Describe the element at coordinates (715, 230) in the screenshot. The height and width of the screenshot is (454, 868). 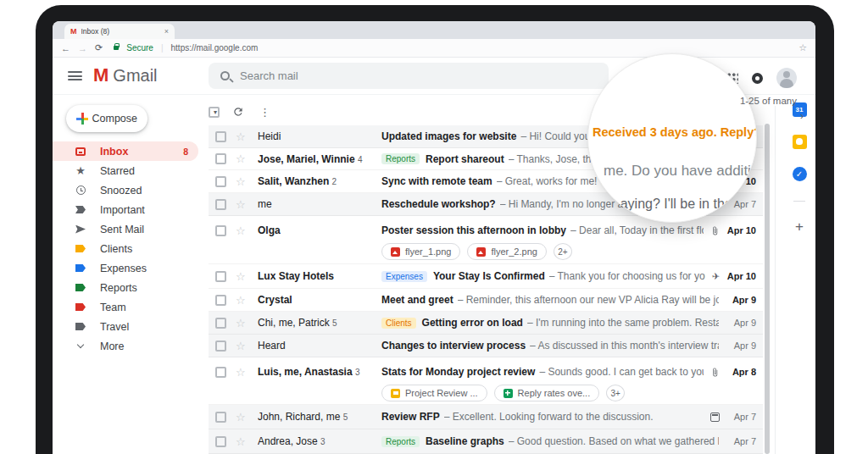
I see `paperclip-icon` at that location.